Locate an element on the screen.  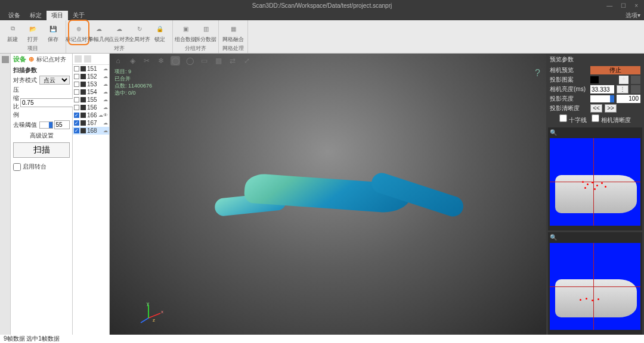
proj-sharp-label: 投影清晰度 is located at coordinates (569, 108).